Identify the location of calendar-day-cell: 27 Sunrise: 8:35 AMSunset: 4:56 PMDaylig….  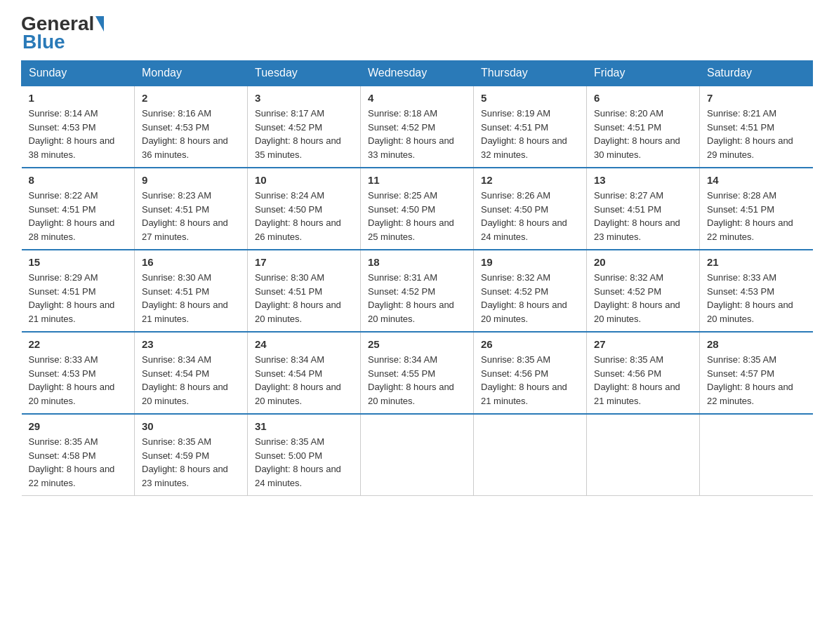
(643, 373).